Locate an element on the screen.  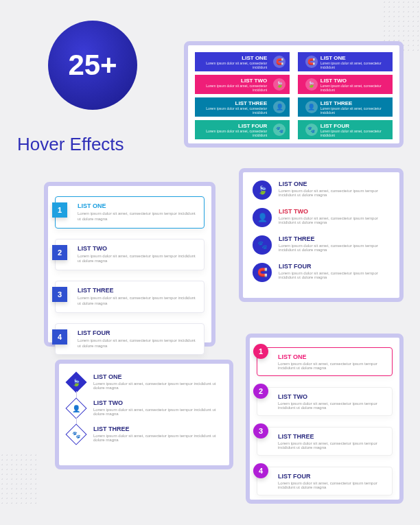
list-item: LIST FOURLorem ipsum dolor sit amet, con… is located at coordinates (242, 130).